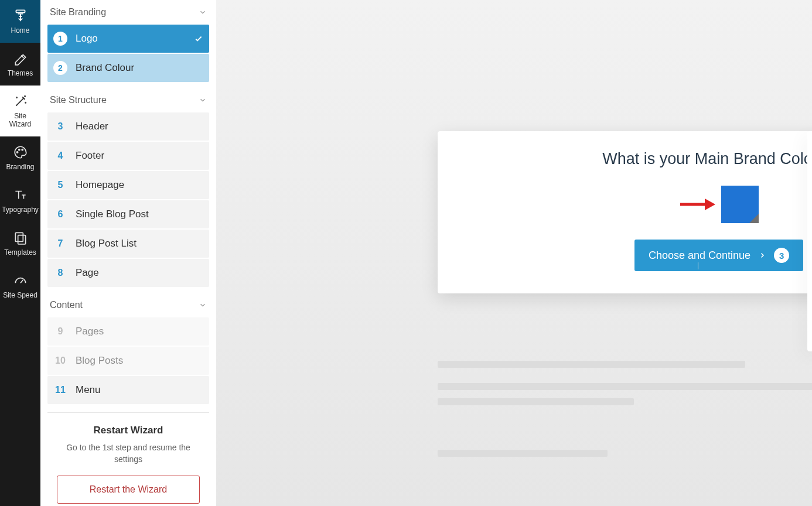 Image resolution: width=812 pixels, height=506 pixels. What do you see at coordinates (139, 361) in the screenshot?
I see `step-label: Blog Posts` at bounding box center [139, 361].